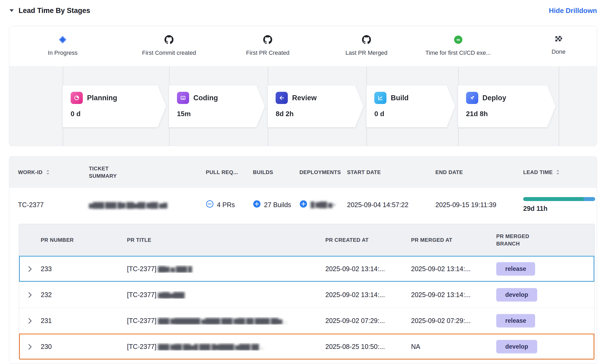 This screenshot has height=364, width=606. I want to click on redacted-text: █ ▇██ ▆ ▪, so click(323, 205).